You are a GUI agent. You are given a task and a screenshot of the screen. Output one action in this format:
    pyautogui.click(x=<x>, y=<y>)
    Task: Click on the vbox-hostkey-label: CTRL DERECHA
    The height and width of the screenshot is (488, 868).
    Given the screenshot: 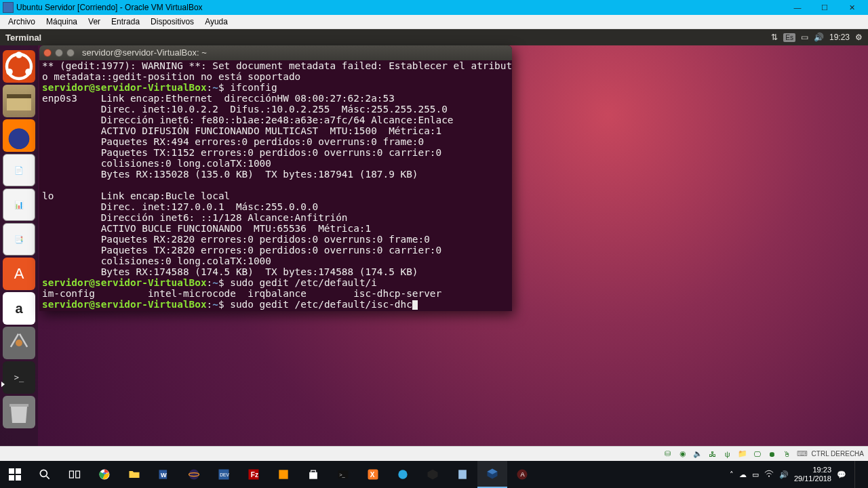 What is the action you would take?
    pyautogui.click(x=838, y=454)
    